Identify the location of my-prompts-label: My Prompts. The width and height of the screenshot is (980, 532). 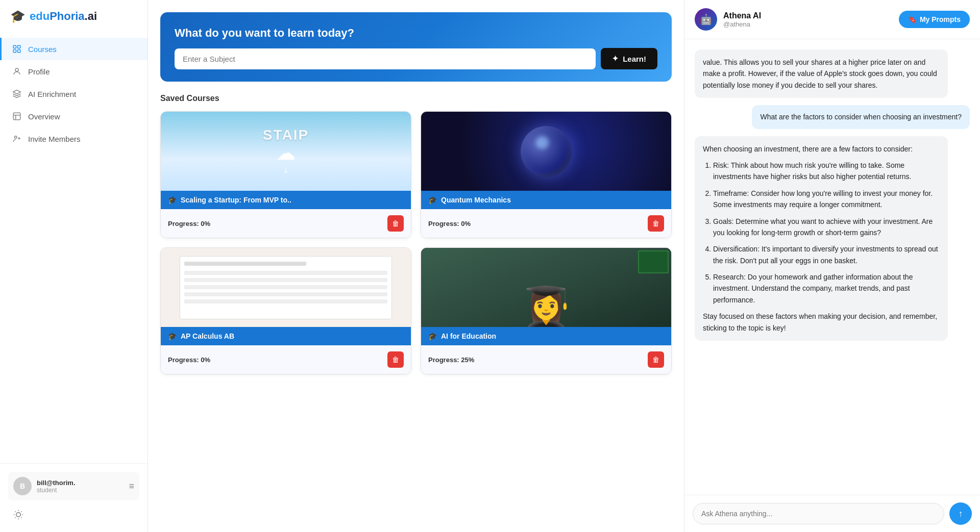
(940, 19).